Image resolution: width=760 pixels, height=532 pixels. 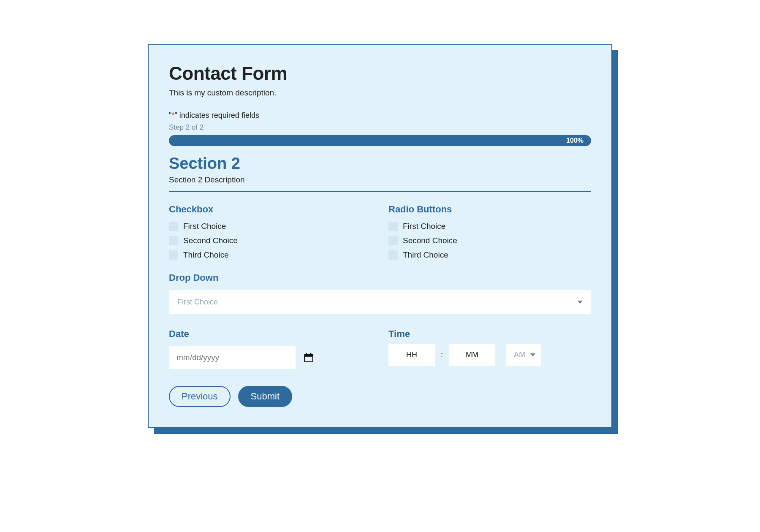 What do you see at coordinates (380, 302) in the screenshot?
I see `dropdown-wrap: First Choice` at bounding box center [380, 302].